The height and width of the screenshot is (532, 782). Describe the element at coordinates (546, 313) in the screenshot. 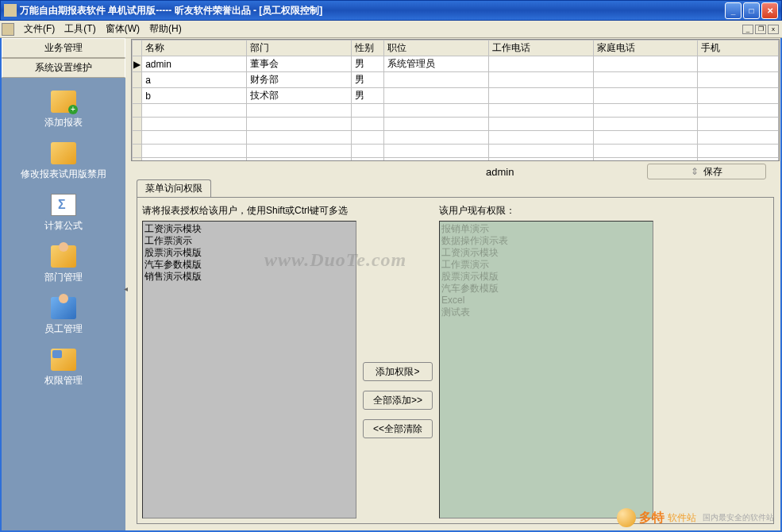

I see `list-item: 测试表` at that location.